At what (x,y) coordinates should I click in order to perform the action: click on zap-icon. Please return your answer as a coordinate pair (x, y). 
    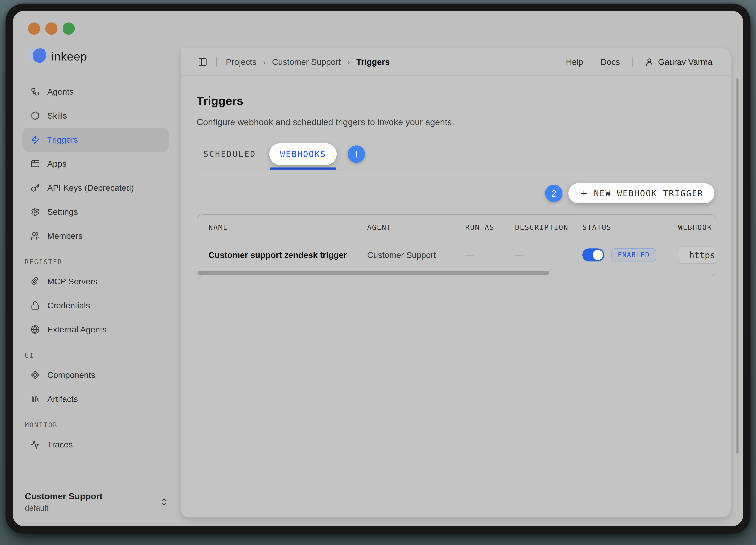
    Looking at the image, I should click on (35, 139).